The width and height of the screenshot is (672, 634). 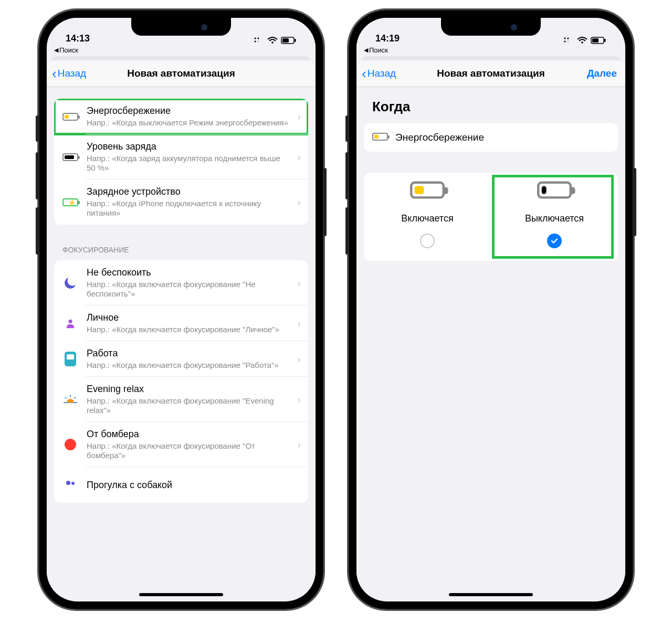 I want to click on radio-unchecked-icon, so click(x=427, y=241).